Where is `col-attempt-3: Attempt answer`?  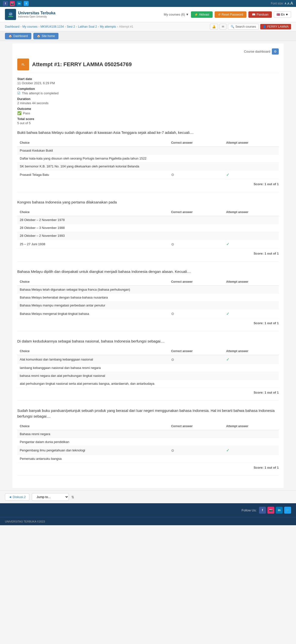 col-attempt-3: Attempt answer is located at coordinates (251, 282).